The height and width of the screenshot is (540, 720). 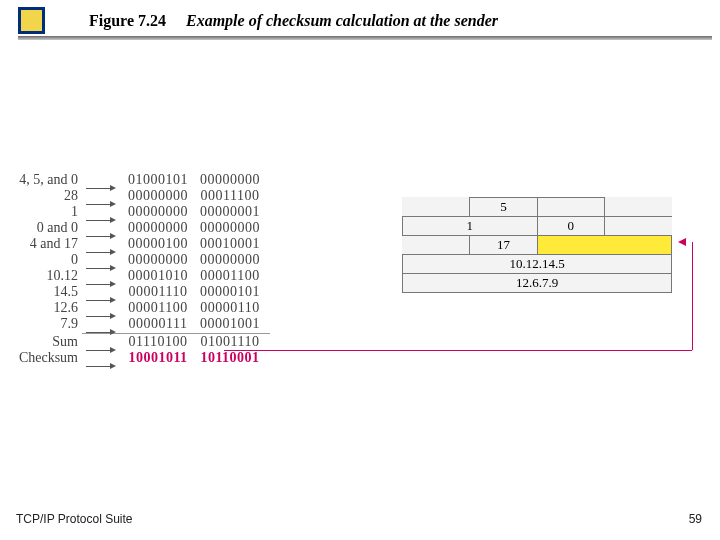 I want to click on binary-high-byte: 00001100, so click(x=158, y=308).